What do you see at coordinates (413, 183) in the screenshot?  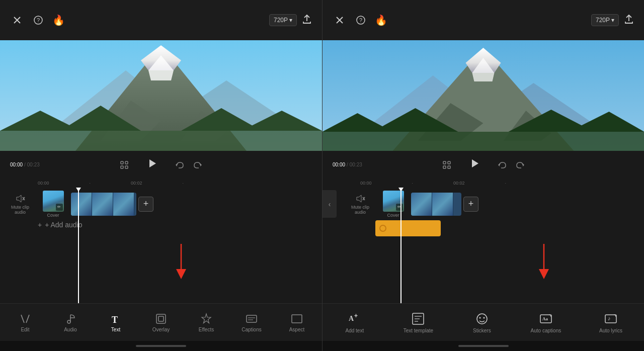 I see `right-ruler-1: ·` at bounding box center [413, 183].